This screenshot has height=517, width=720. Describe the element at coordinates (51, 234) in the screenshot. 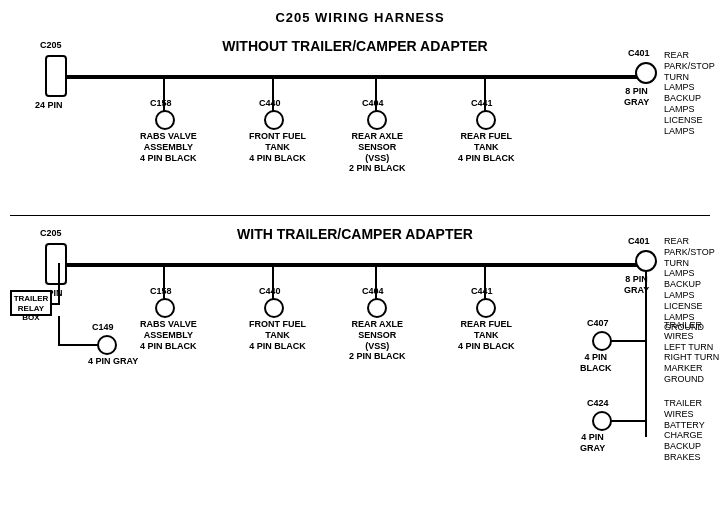

I see `c205-2-label: C205` at that location.